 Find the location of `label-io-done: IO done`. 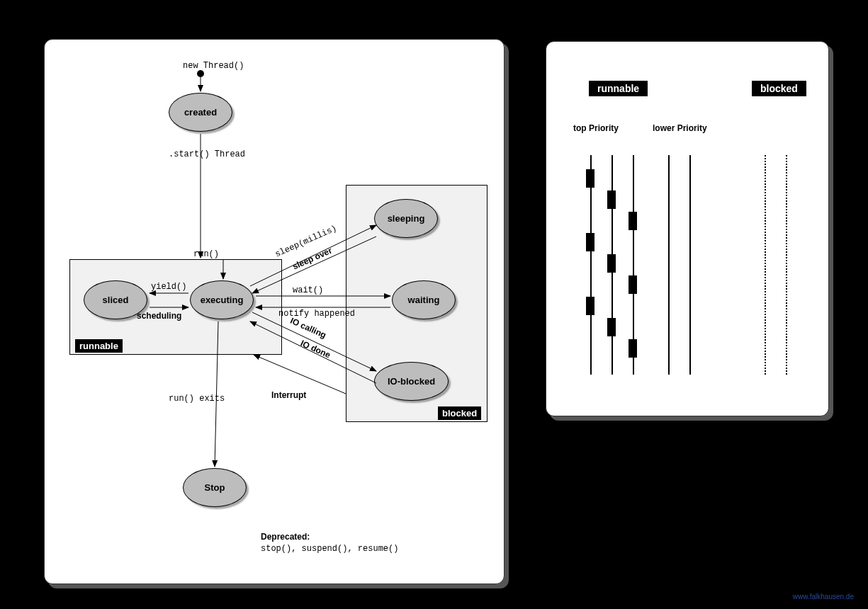

label-io-done: IO done is located at coordinates (316, 350).